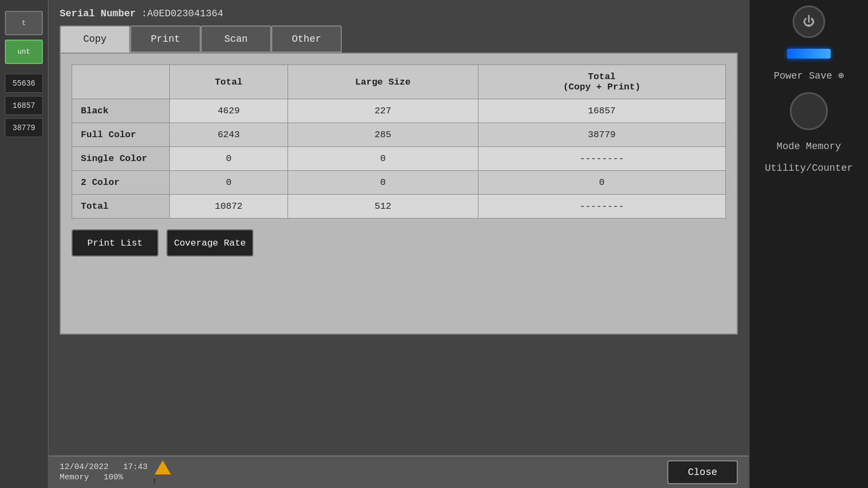 Image resolution: width=868 pixels, height=488 pixels. I want to click on alert-exclamation-icon: !, so click(155, 482).